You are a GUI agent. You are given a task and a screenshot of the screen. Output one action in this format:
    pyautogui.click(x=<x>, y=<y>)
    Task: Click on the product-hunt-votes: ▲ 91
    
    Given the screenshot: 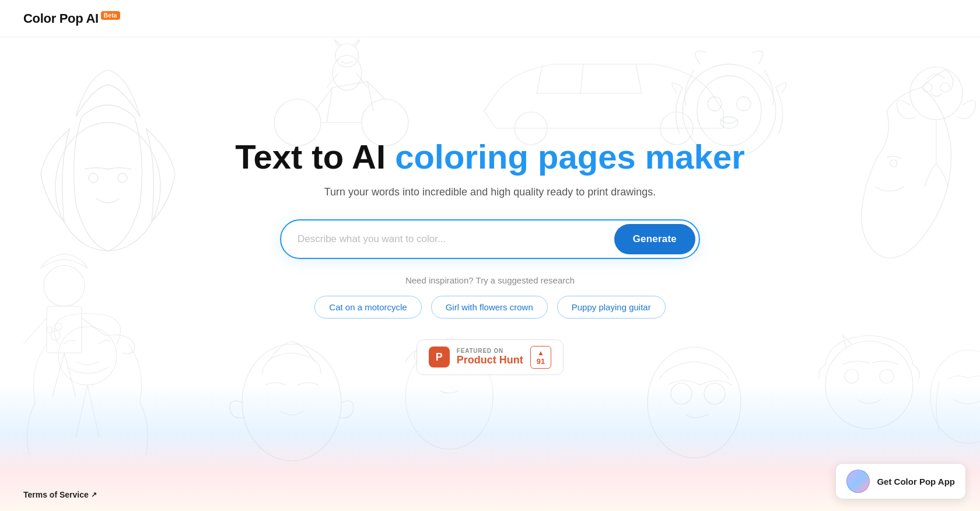 What is the action you would take?
    pyautogui.click(x=541, y=357)
    